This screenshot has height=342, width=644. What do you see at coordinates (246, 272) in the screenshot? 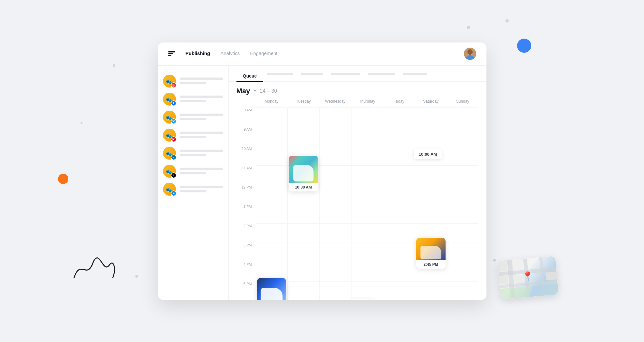
I see `time-label-8: 4 PM` at bounding box center [246, 272].